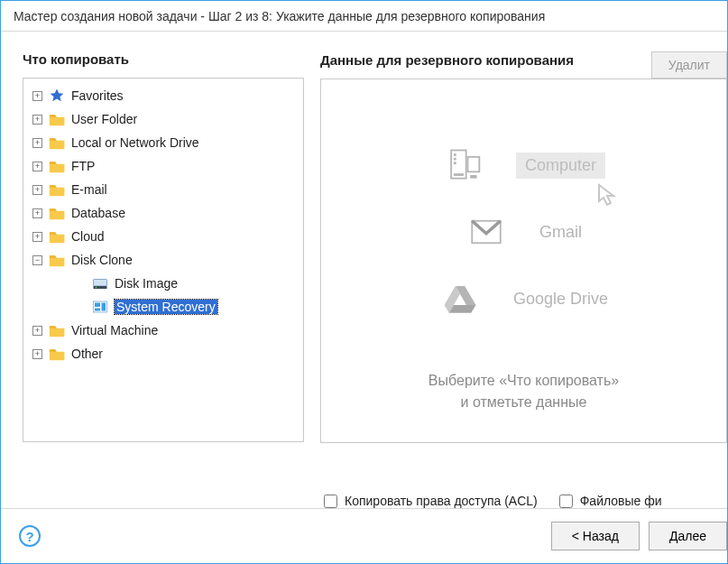 The image size is (728, 564). Describe the element at coordinates (595, 536) in the screenshot. I see `back-button: < Назад` at that location.